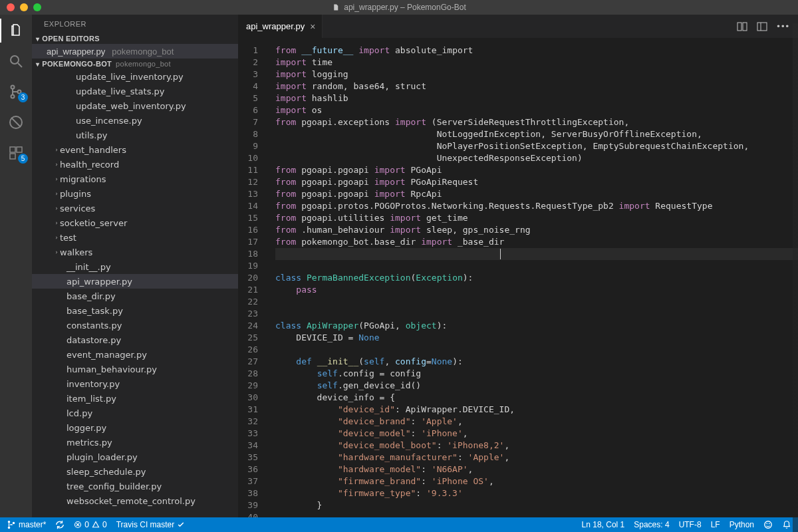  What do you see at coordinates (135, 76) in the screenshot?
I see `tree-file: ›update_live_inventory.py` at bounding box center [135, 76].